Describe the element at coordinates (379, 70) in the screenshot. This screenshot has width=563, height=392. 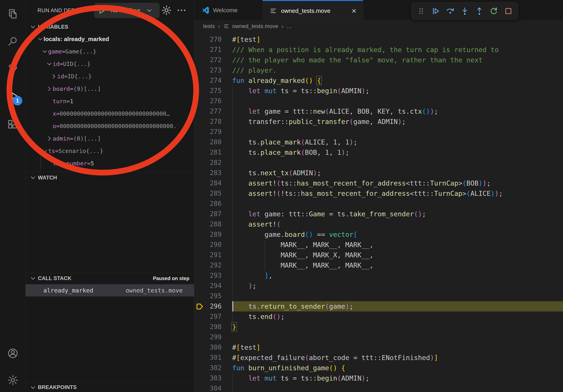
I see `code-line-273: 273/// player.` at that location.